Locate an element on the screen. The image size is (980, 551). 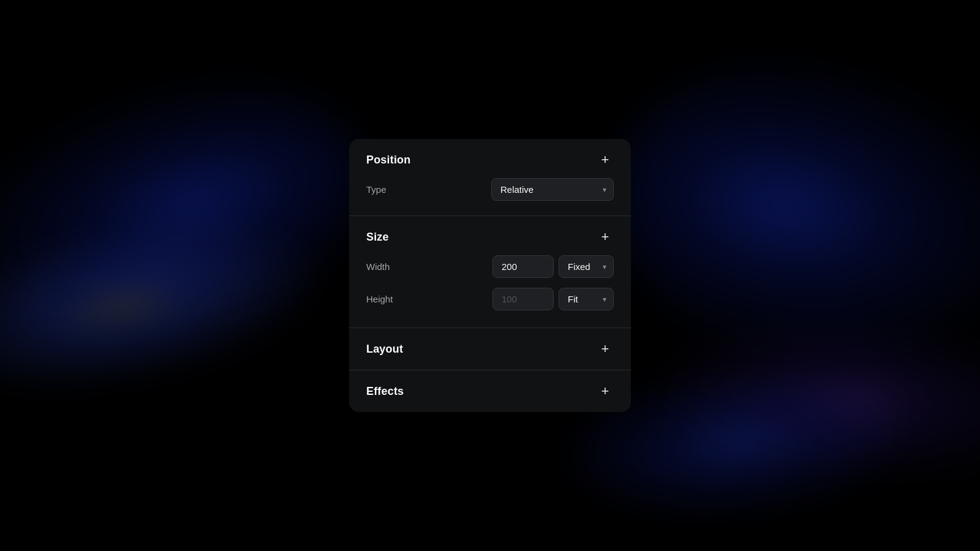
position-title: Position is located at coordinates (388, 160).